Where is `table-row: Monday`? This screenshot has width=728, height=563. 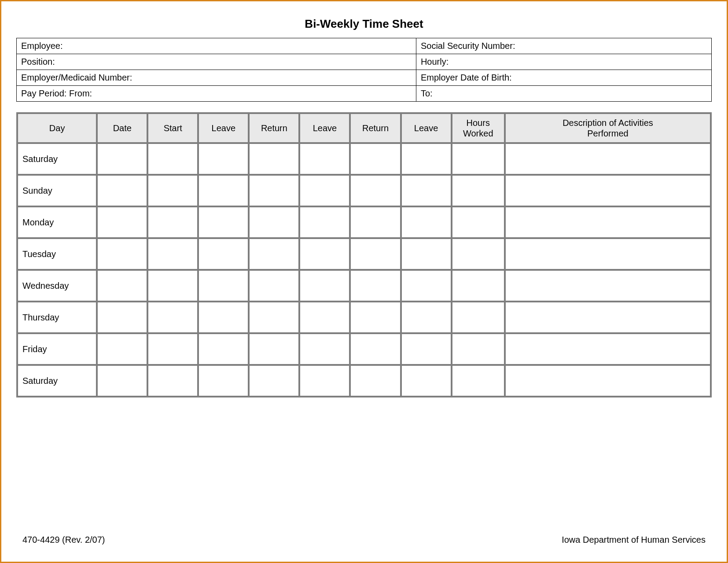
table-row: Monday is located at coordinates (364, 222).